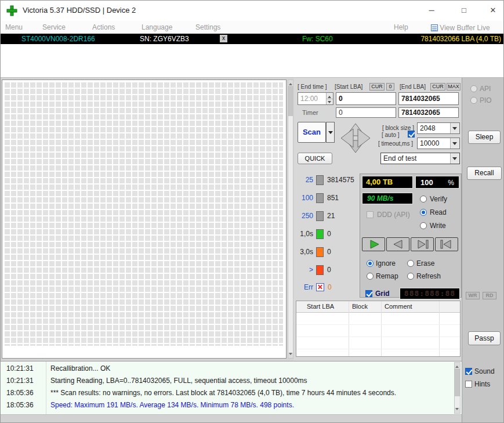  What do you see at coordinates (484, 173) in the screenshot?
I see `recall-button: Recall` at bounding box center [484, 173].